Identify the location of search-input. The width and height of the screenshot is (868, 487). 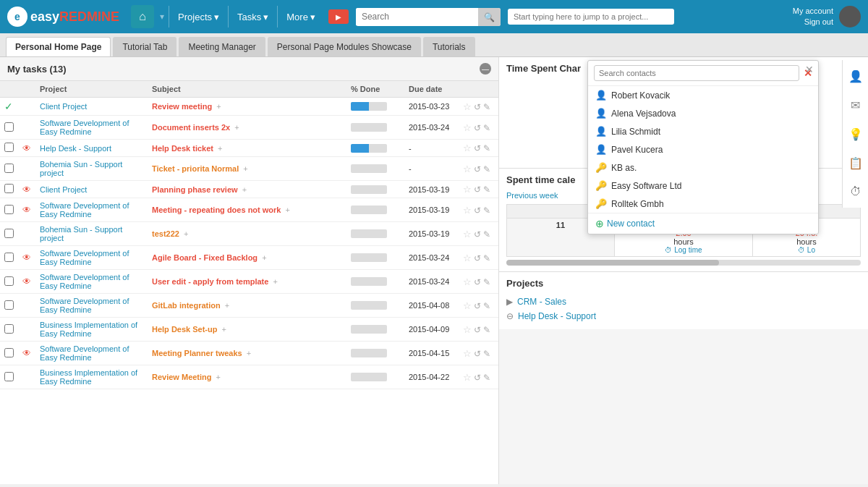
(417, 17).